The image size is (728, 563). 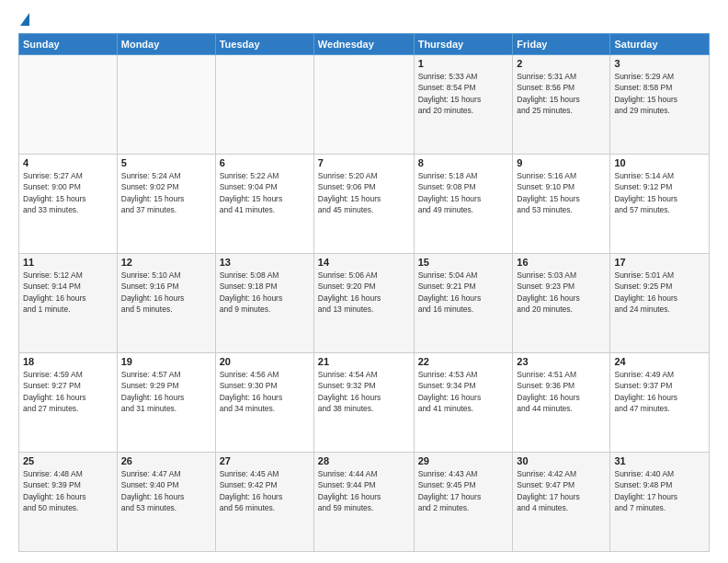 What do you see at coordinates (364, 204) in the screenshot?
I see `calendar-cell: 7Sunrise: 5:20 AM Sunset: 9:06 PM Daylig…` at bounding box center [364, 204].